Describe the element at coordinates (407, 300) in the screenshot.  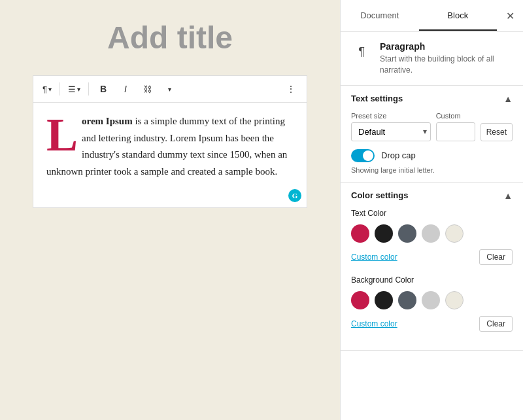
I see `bg-swatch-dark-gray` at that location.